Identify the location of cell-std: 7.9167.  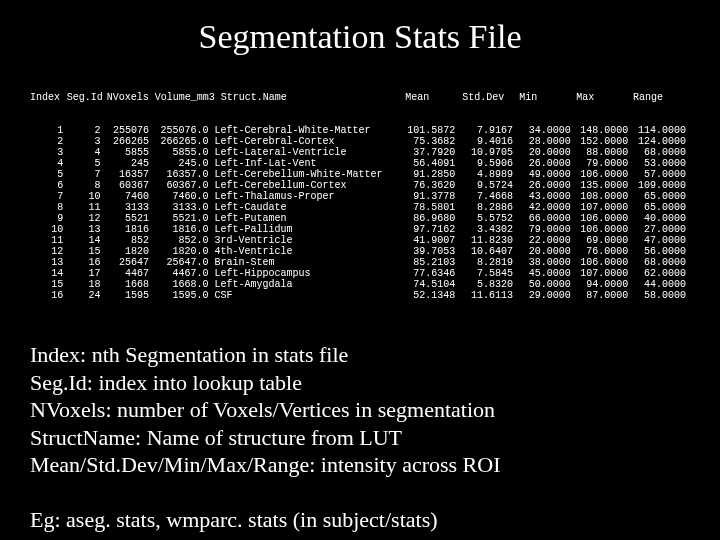
(488, 130).